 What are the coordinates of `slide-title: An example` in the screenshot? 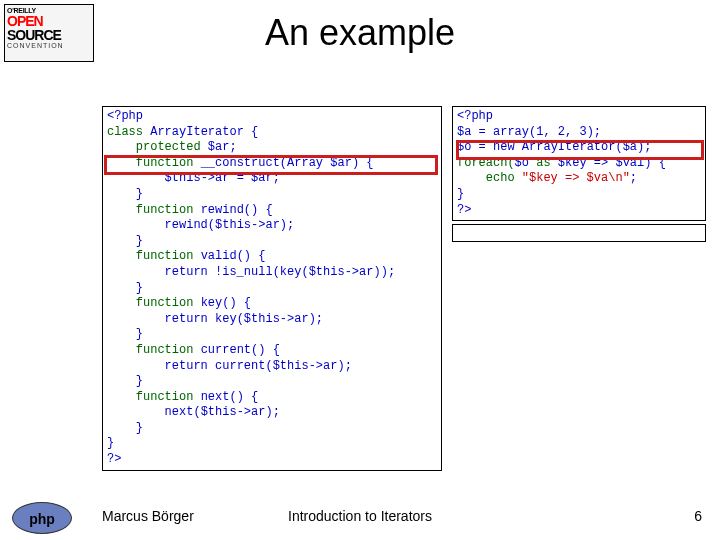 It's located at (360, 33).